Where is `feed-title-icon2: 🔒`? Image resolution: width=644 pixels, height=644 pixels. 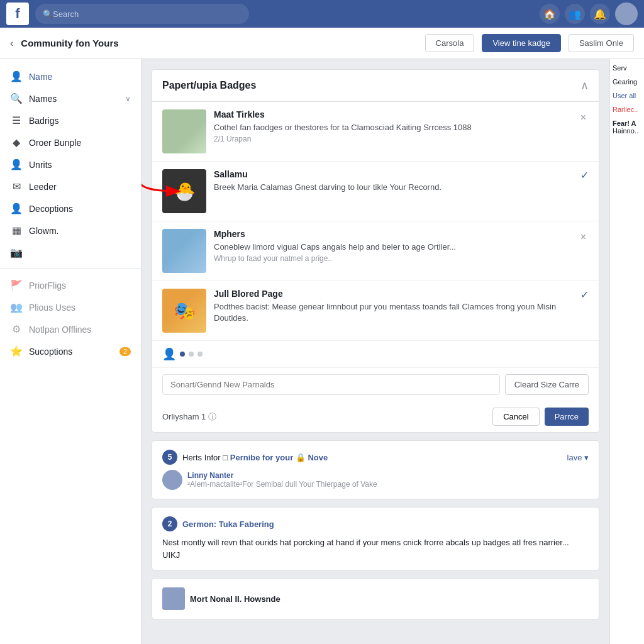
feed-title-icon2: 🔒 is located at coordinates (301, 458).